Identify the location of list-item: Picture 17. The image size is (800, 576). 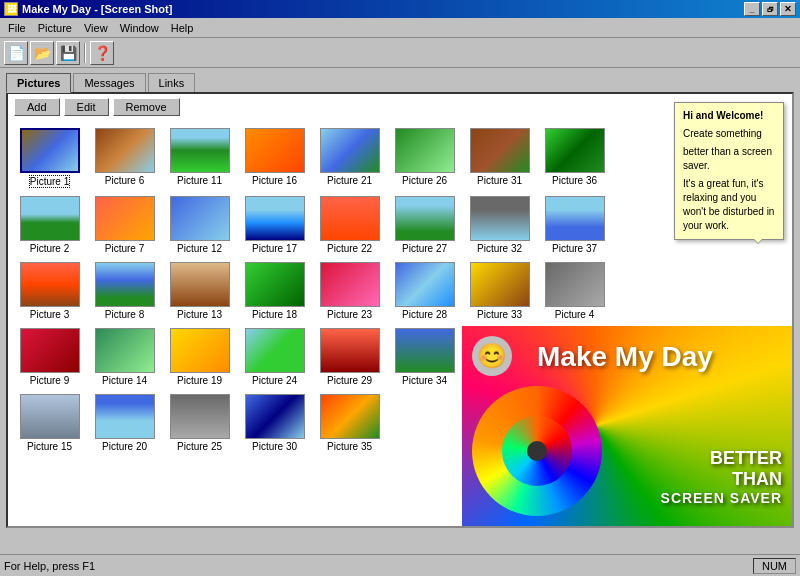
(274, 225).